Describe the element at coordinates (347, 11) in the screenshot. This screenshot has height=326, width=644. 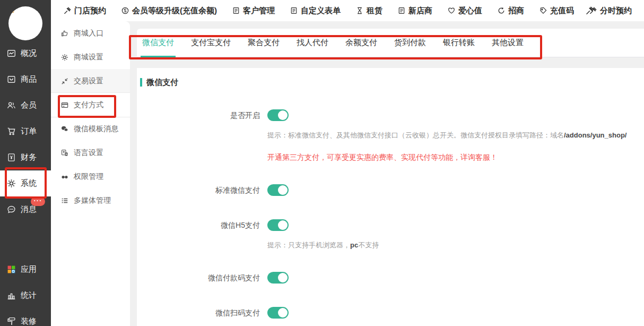
I see `topbar: 门店预约会员等级升级(充值余额)客户管理自定义表单租赁新店商爱心值招商充值码分时…` at that location.